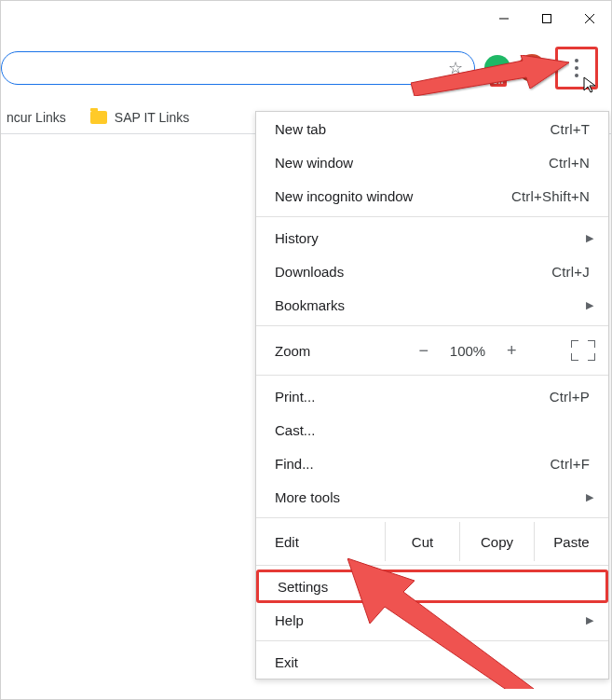 This screenshot has height=700, width=612. What do you see at coordinates (583, 350) in the screenshot?
I see `fullscreen-button` at bounding box center [583, 350].